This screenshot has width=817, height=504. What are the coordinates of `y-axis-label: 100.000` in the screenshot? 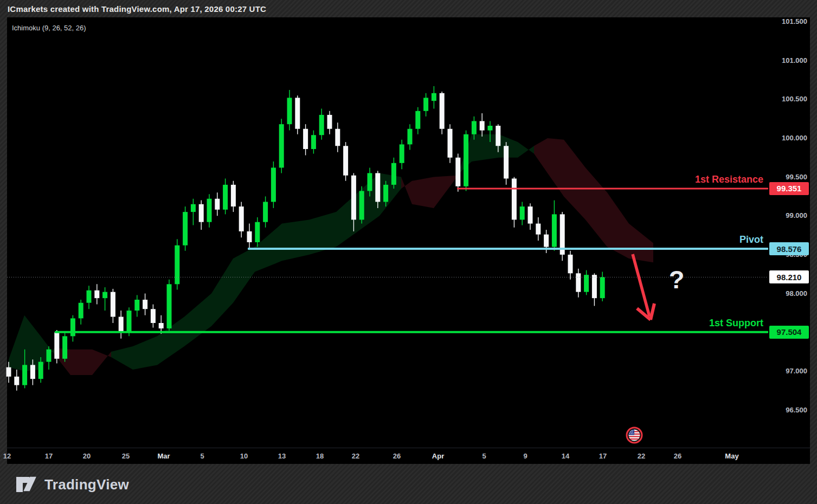 It's located at (787, 138).